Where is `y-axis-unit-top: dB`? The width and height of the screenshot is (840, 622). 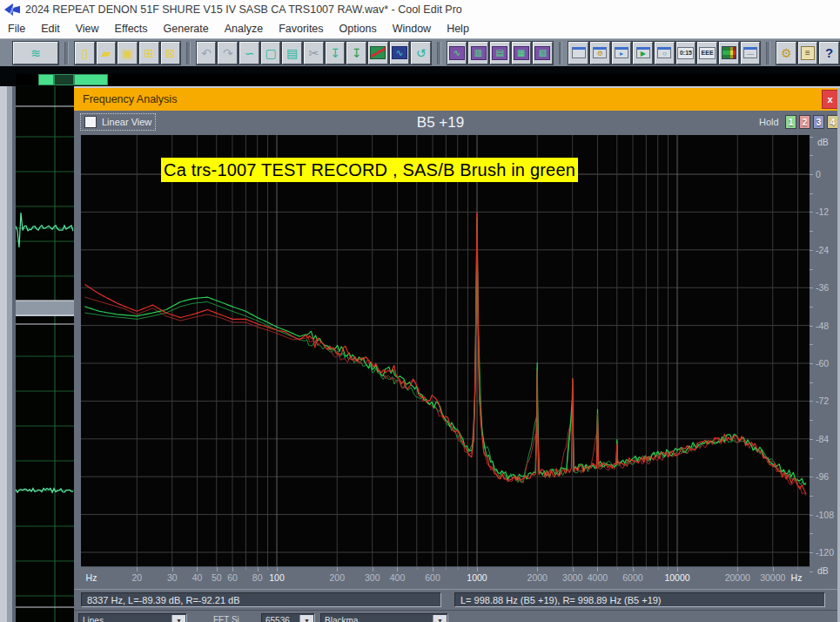
y-axis-unit-top: dB is located at coordinates (823, 142).